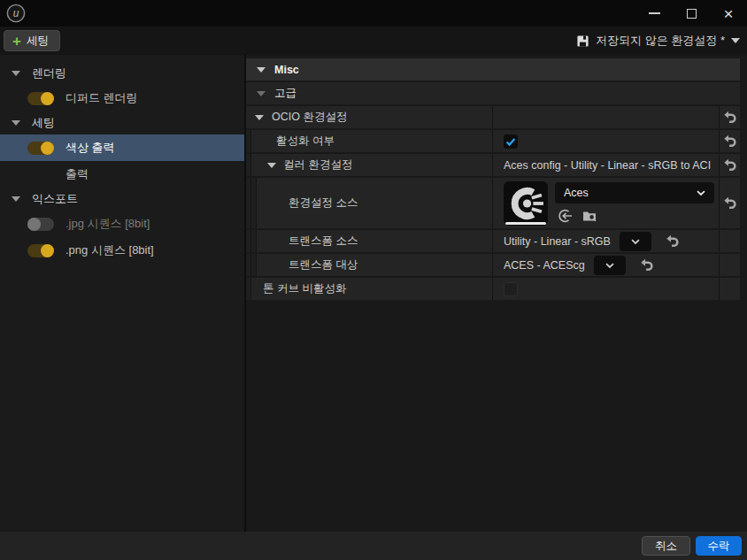 This screenshot has height=560, width=747. Describe the element at coordinates (370, 265) in the screenshot. I see `row-label-cell: 트랜스폼 대상` at that location.